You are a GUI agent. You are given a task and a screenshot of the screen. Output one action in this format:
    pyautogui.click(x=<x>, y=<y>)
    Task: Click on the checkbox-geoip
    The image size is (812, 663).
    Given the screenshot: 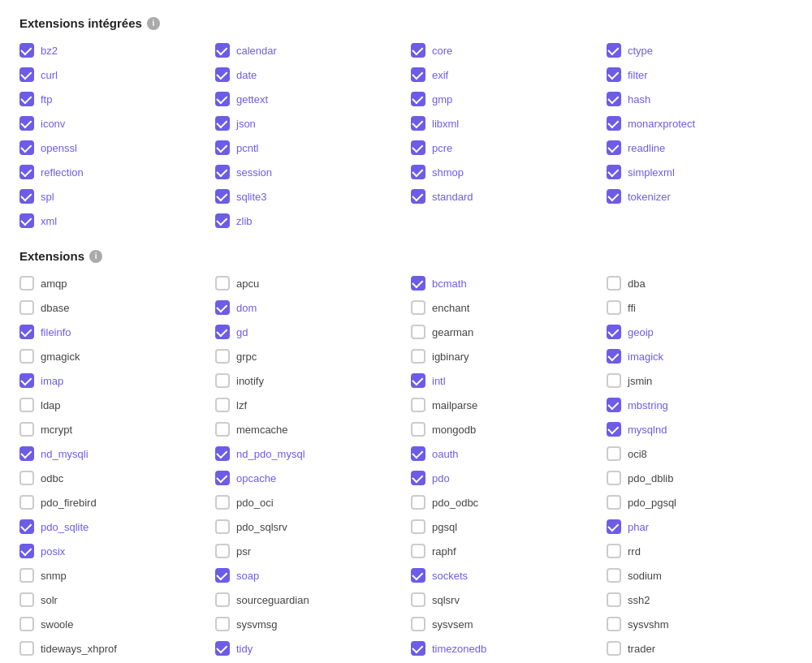 What is the action you would take?
    pyautogui.click(x=614, y=332)
    